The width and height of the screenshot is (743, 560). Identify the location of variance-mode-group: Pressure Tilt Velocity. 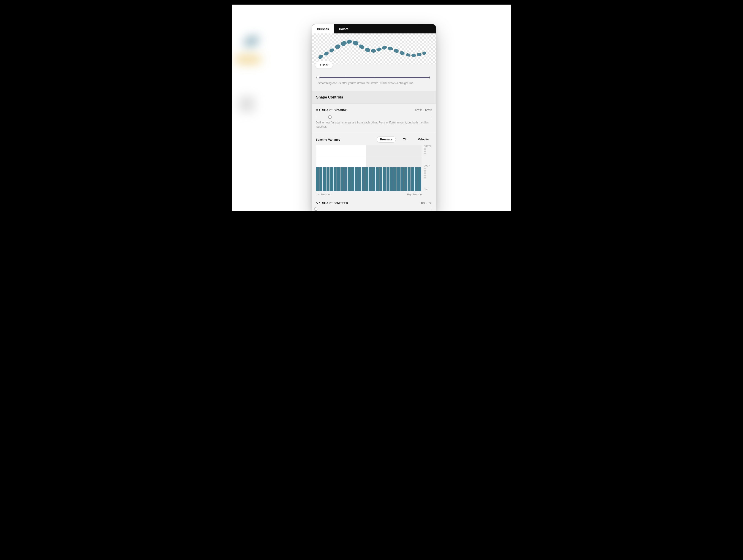
(404, 140).